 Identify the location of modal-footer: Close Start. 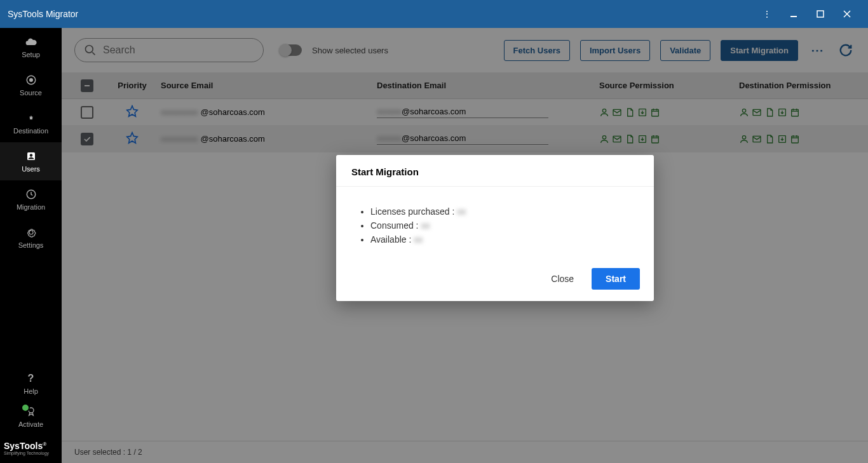
(495, 281).